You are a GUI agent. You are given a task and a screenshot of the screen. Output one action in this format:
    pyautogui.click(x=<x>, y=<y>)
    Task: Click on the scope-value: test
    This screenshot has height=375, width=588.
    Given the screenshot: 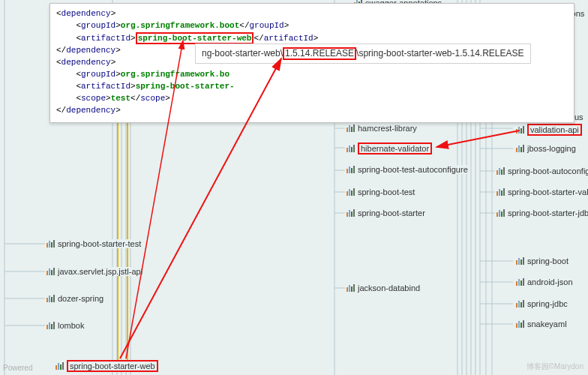 What is the action you would take?
    pyautogui.click(x=121, y=98)
    